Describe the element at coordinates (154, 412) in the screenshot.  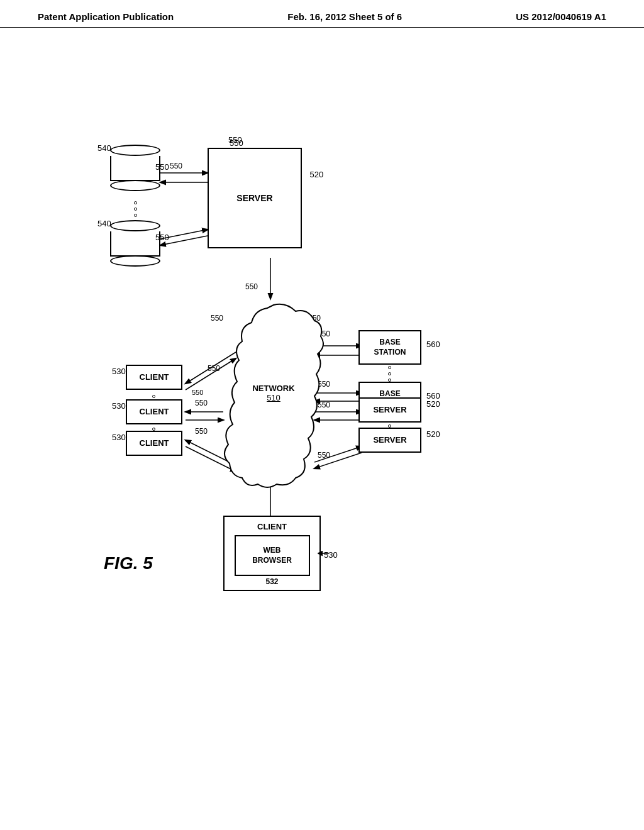
I see `client-box-2: CLIENT` at that location.